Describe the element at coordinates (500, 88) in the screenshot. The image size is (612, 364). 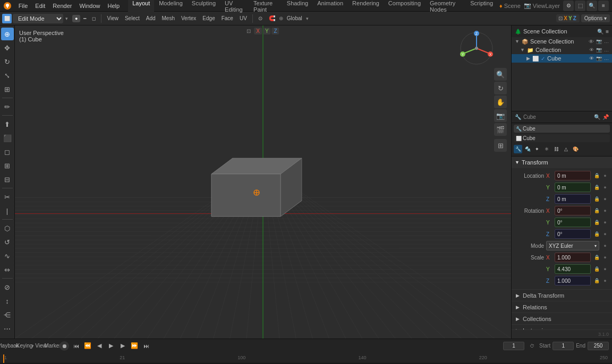
I see `rotate-view-btn: ↻` at that location.